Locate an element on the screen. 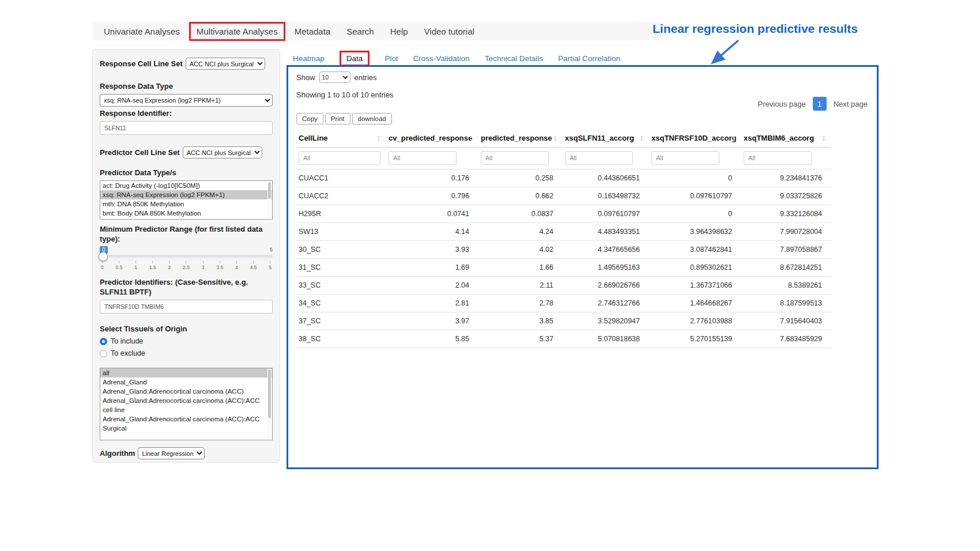 This screenshot has height=551, width=980. cell-value: 8.5389261 is located at coordinates (786, 286).